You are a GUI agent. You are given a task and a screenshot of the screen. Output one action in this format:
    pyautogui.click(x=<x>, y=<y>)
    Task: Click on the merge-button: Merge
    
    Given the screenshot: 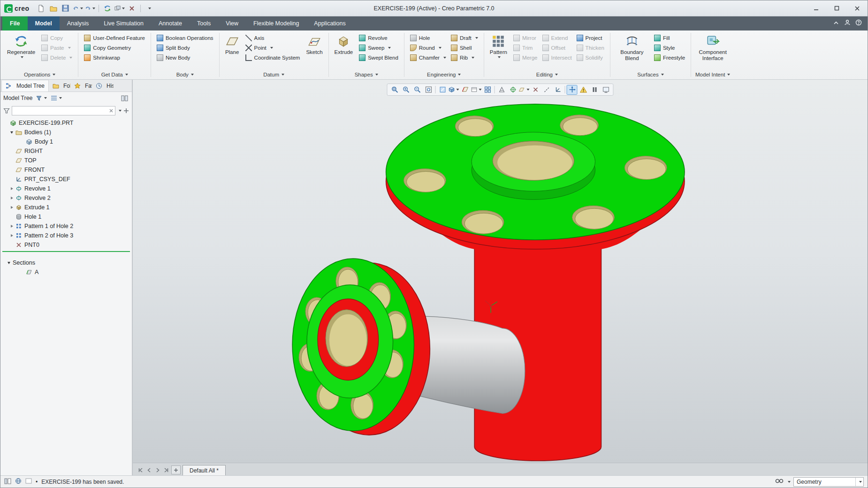 What is the action you would take?
    pyautogui.click(x=525, y=57)
    